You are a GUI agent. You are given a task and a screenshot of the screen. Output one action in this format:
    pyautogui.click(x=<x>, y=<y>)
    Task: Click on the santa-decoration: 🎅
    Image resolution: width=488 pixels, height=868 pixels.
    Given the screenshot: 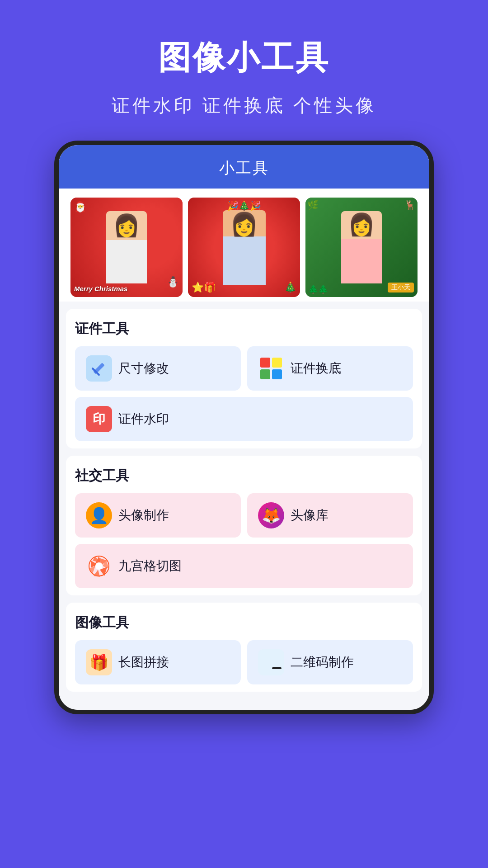 What is the action you would take?
    pyautogui.click(x=80, y=207)
    